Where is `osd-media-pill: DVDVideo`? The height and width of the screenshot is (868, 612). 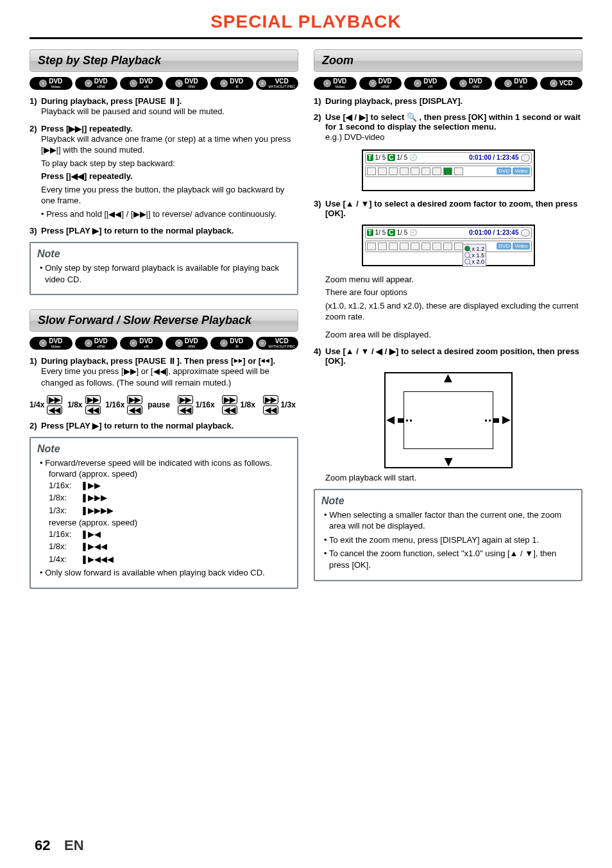 osd-media-pill: DVDVideo is located at coordinates (513, 171).